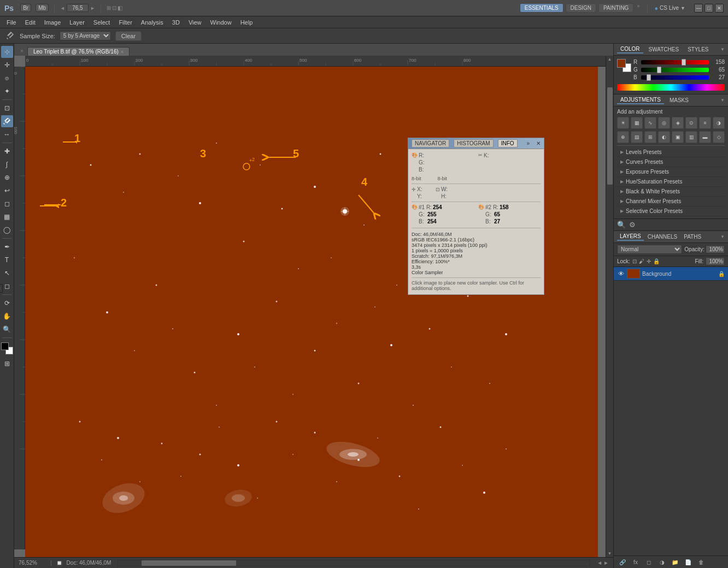  Describe the element at coordinates (221, 22) in the screenshot. I see `menu-window: Window` at that location.